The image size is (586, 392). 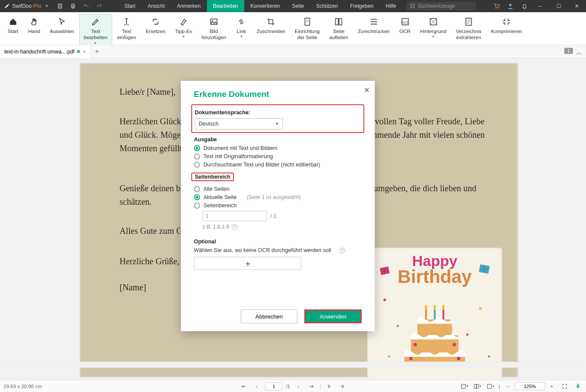 I want to click on add-tab-button: ＋, so click(x=97, y=52).